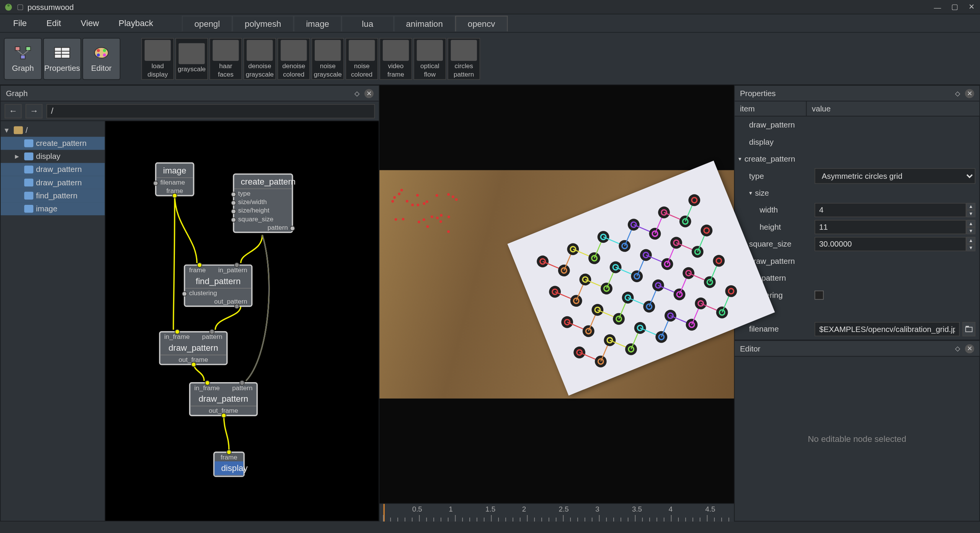  Describe the element at coordinates (857, 193) in the screenshot. I see `prop-size: ▾size` at that location.